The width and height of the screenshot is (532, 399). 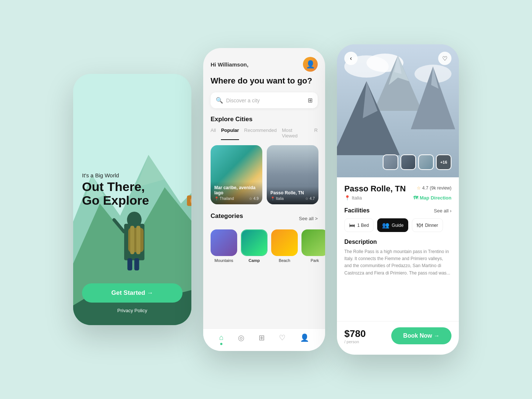 What do you see at coordinates (254, 260) in the screenshot?
I see `cat-camp-label: Camp` at bounding box center [254, 260].